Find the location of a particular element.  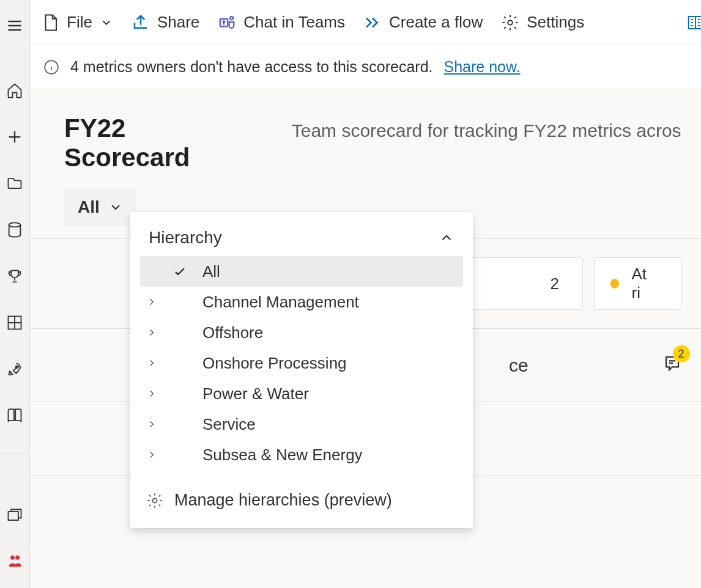

toolbar: File Share Chat in Teams Create a flow S… is located at coordinates (366, 23).